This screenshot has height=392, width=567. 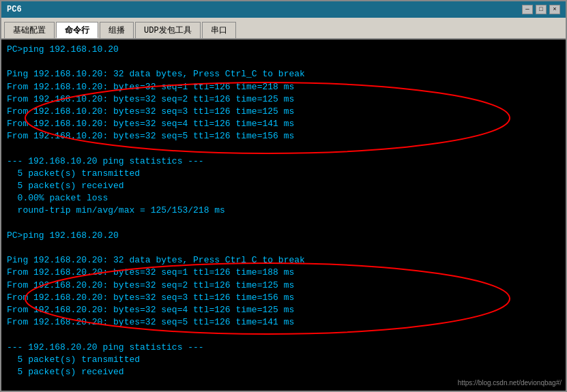 I want to click on terminal-line: Ping 192.168.20.20: 32 data bytes, Press…, so click(x=284, y=260).